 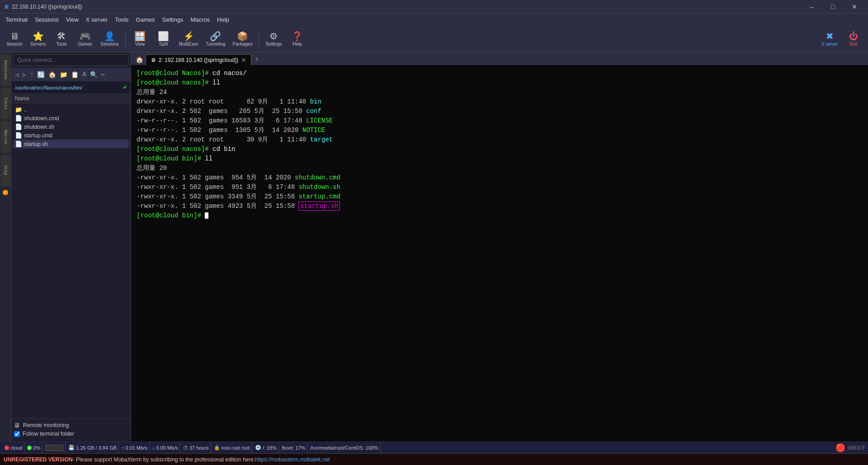 What do you see at coordinates (17, 75) in the screenshot?
I see `fp-btn-1: ◁` at bounding box center [17, 75].